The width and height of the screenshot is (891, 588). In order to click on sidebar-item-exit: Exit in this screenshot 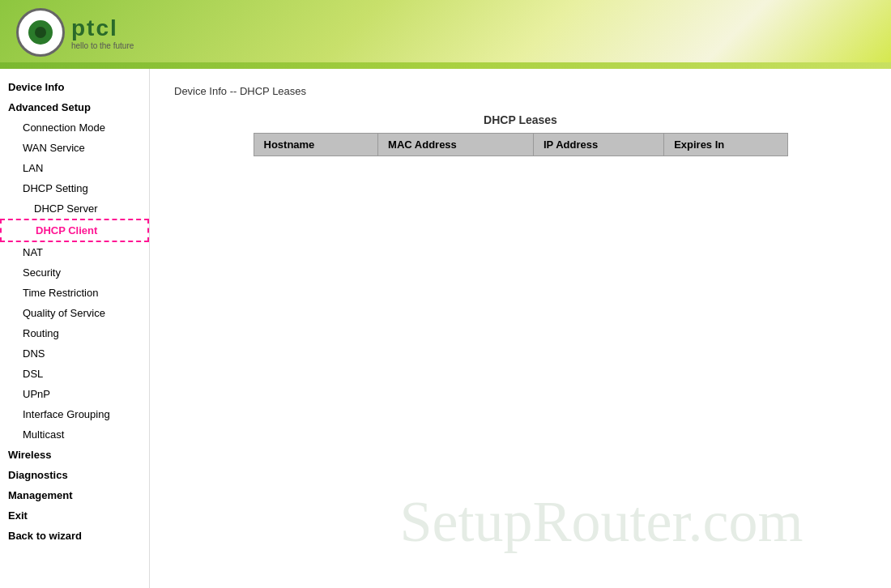, I will do `click(75, 515)`.